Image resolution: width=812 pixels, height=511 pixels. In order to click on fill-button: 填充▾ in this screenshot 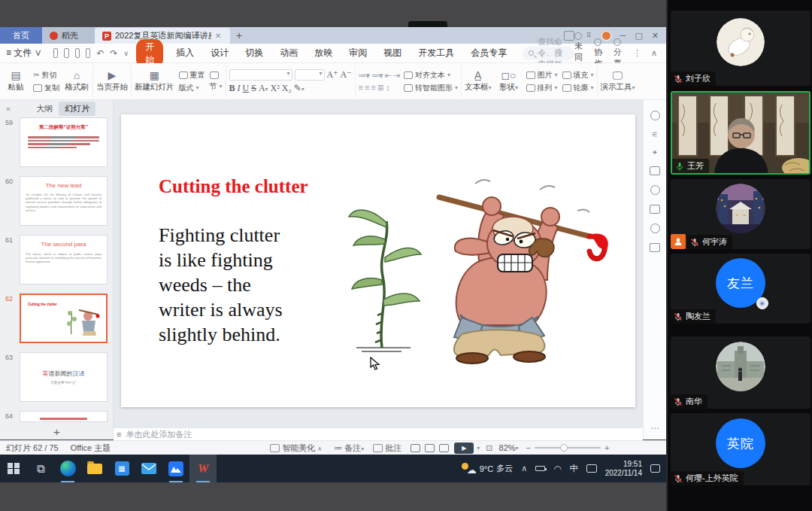, I will do `click(578, 75)`.